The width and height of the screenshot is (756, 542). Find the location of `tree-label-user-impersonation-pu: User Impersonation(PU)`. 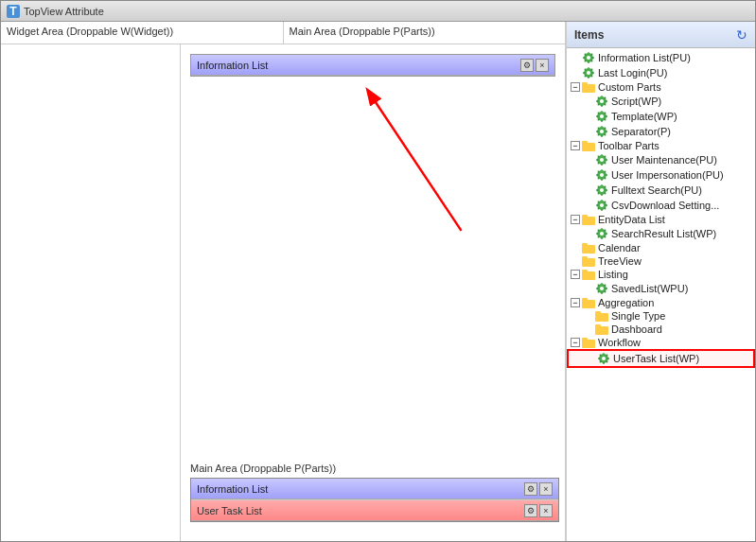

tree-label-user-impersonation-pu: User Impersonation(PU) is located at coordinates (668, 175).